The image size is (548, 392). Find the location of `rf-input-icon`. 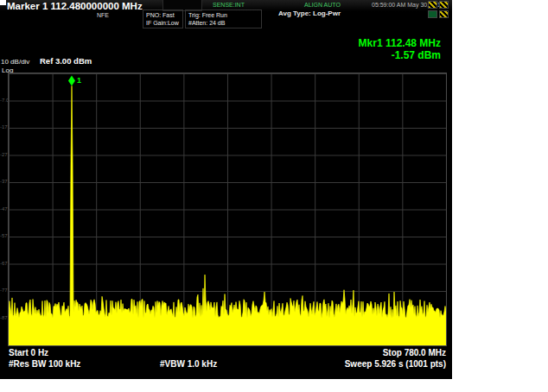

rf-input-icon is located at coordinates (432, 5).